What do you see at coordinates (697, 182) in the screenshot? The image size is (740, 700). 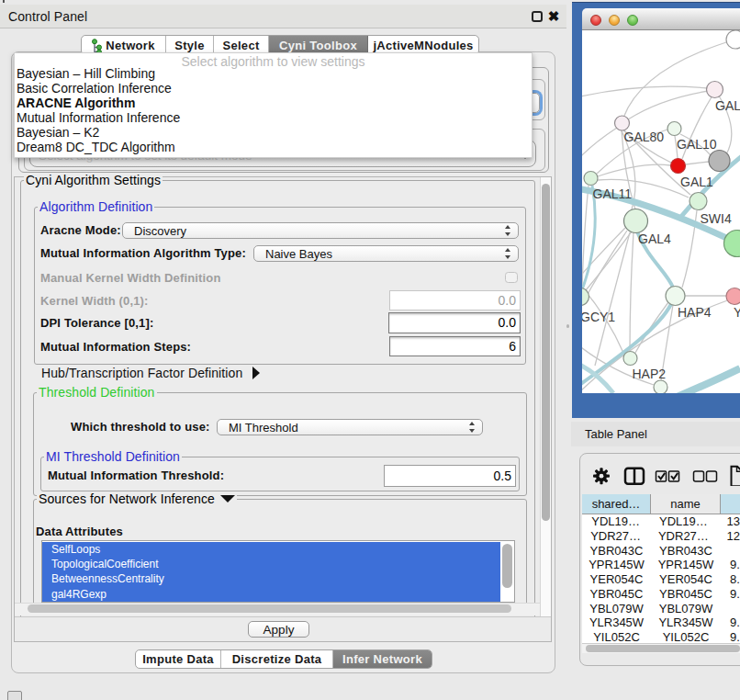 I see `svg-text: GAL1` at bounding box center [697, 182].